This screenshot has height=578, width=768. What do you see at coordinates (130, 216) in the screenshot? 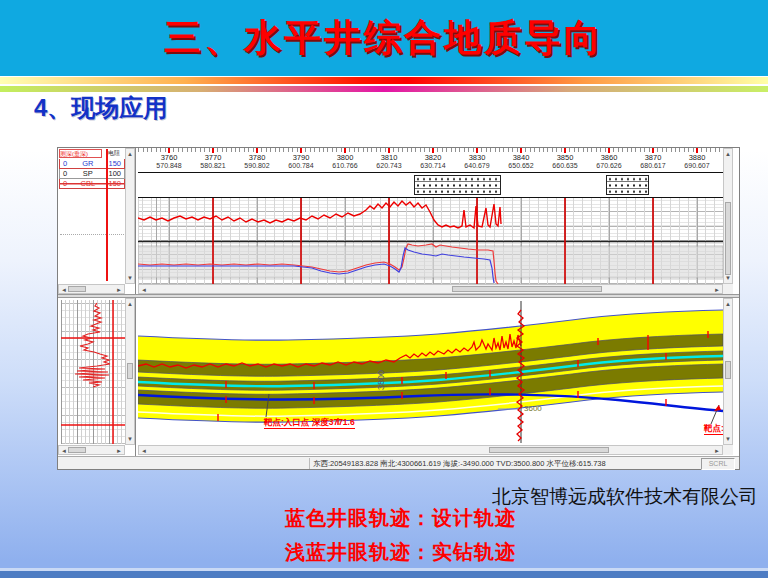
I see `legend-vertical-scrollbar: ▲ ▼` at bounding box center [130, 216].